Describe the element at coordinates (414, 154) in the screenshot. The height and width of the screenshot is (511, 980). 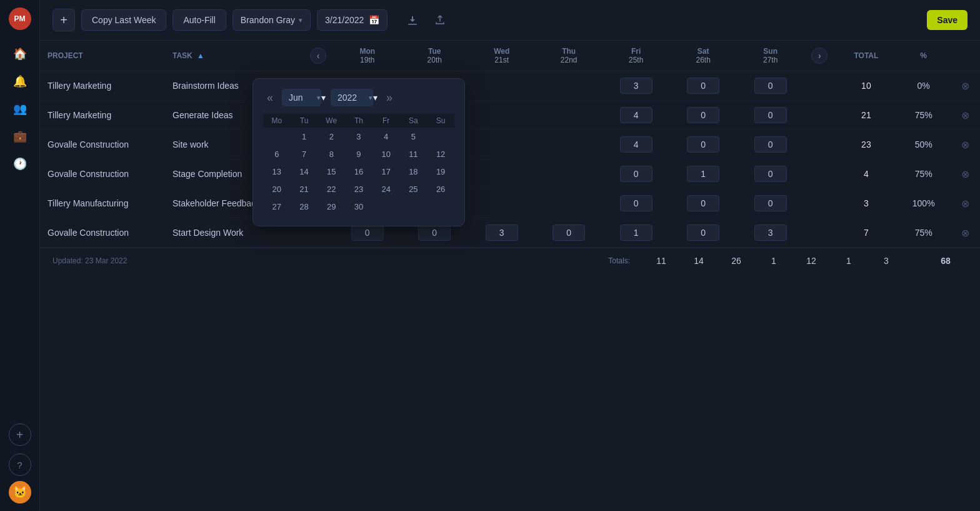
I see `calendar-day: 11` at that location.